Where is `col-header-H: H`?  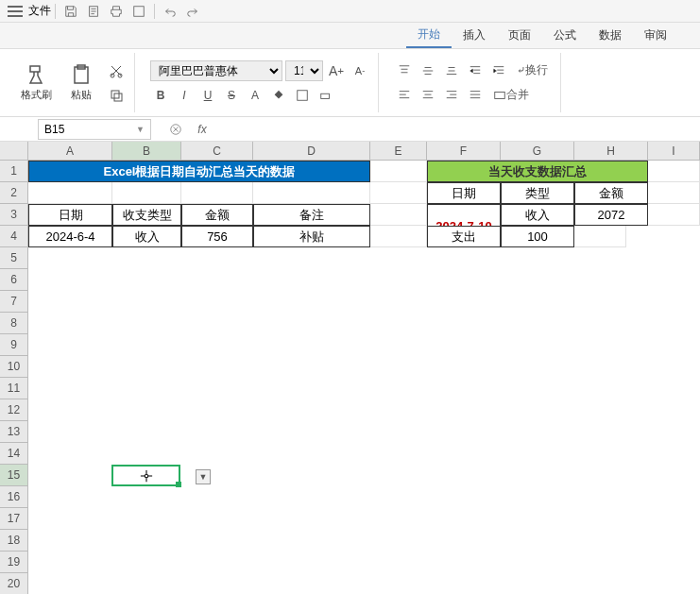
col-header-H: H is located at coordinates (611, 151).